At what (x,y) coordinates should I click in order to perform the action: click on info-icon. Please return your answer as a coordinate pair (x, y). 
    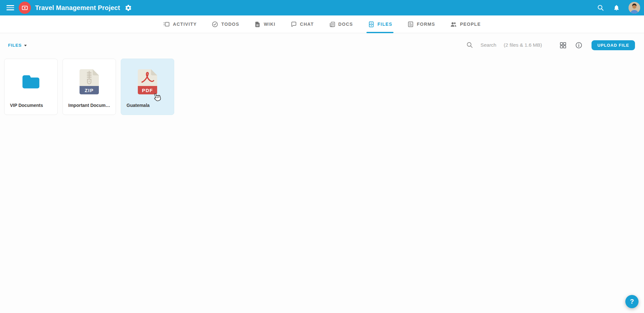
    Looking at the image, I should click on (579, 45).